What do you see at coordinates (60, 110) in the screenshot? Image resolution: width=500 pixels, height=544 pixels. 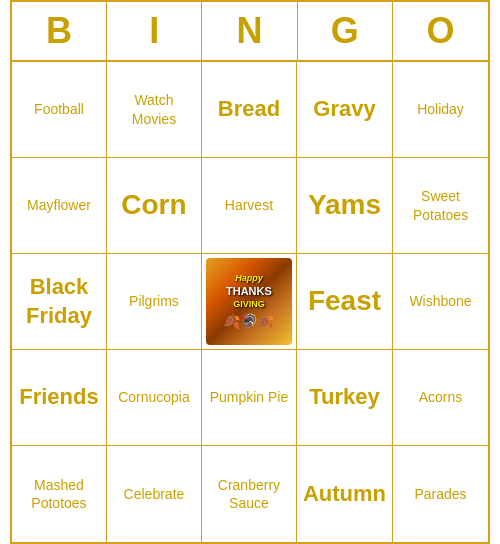 I see `bingo-cell-0: Football` at bounding box center [60, 110].